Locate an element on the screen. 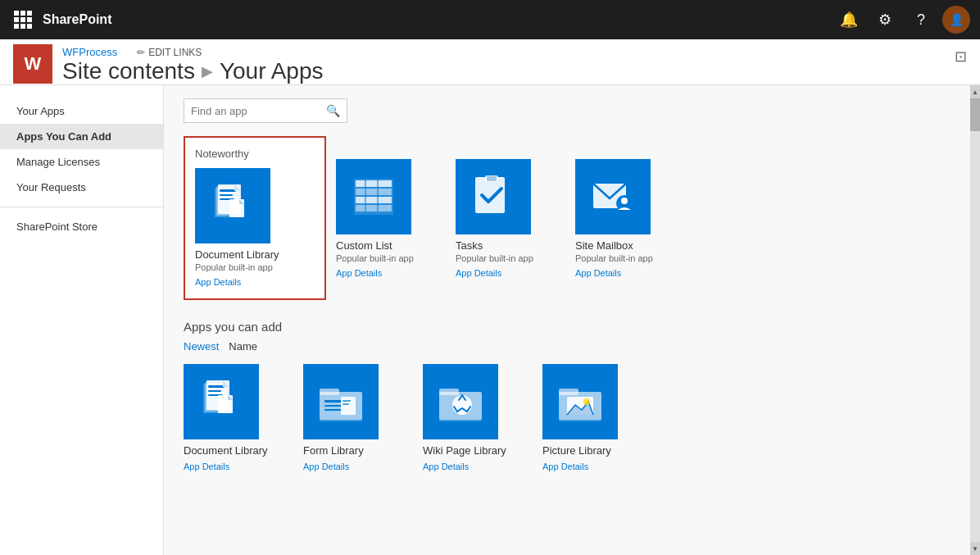  app-tile-tasks: Tasks Popular built-in app App Details is located at coordinates (509, 220).